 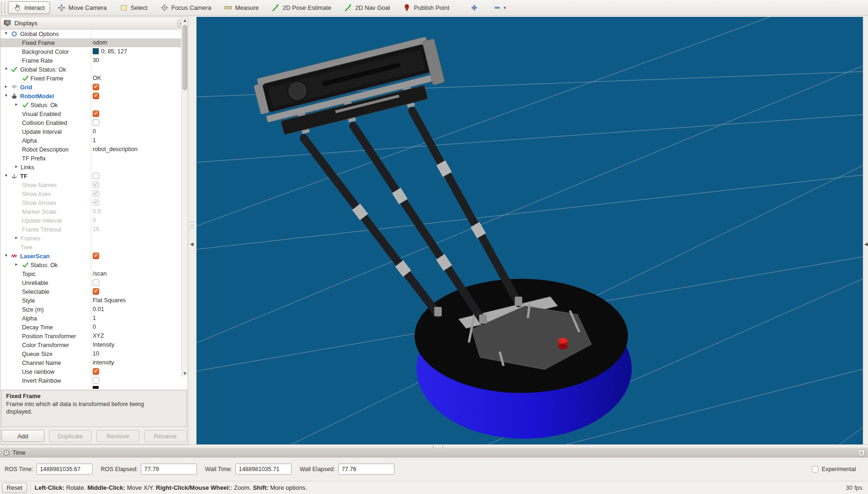 I want to click on focus-camera-tool-button: Focus Camera, so click(x=186, y=7).